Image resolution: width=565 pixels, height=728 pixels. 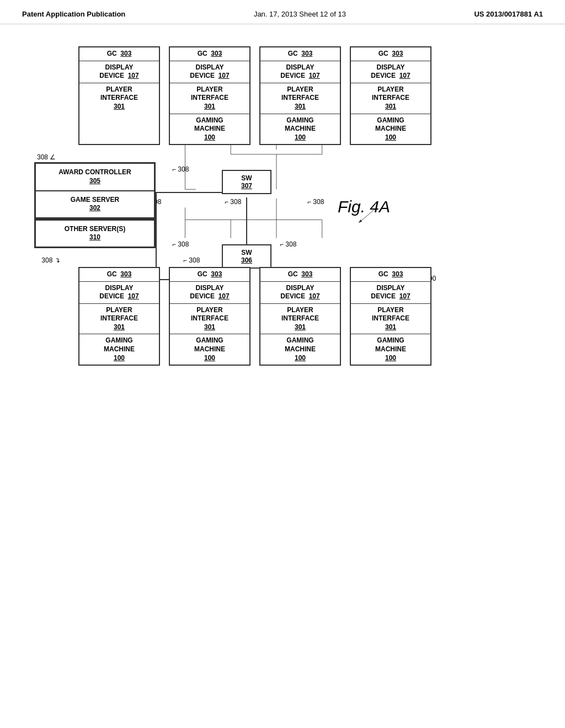 I want to click on header-patent-number: US 2013/0017881 A1, so click(x=509, y=14).